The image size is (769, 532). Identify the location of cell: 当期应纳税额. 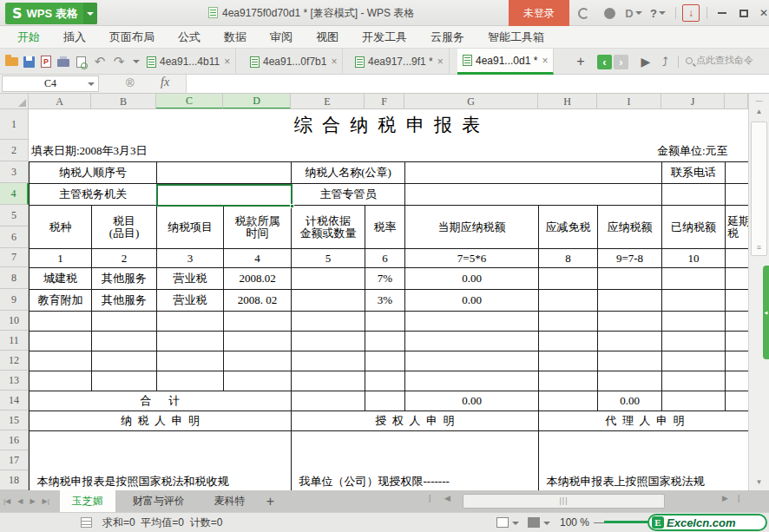
(472, 227).